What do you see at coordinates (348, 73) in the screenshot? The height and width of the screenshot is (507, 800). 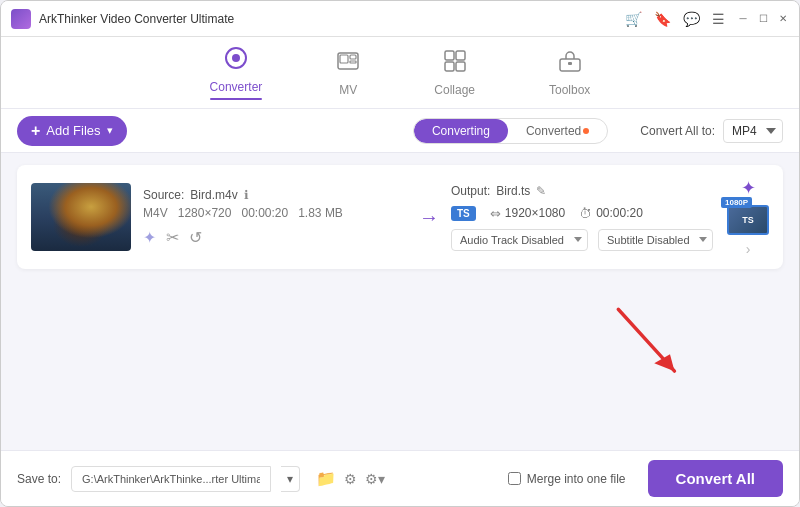 I see `nav-mv: MV` at bounding box center [348, 73].